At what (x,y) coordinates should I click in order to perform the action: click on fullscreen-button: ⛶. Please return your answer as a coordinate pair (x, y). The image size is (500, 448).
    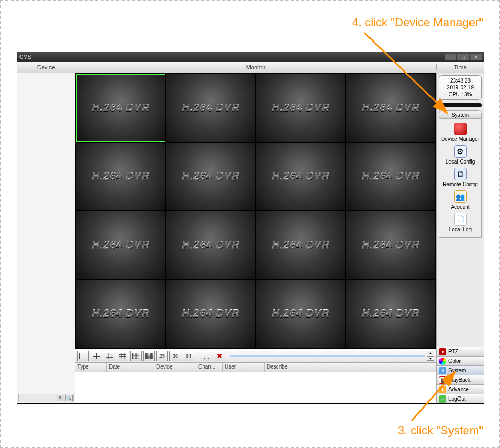
    Looking at the image, I should click on (206, 356).